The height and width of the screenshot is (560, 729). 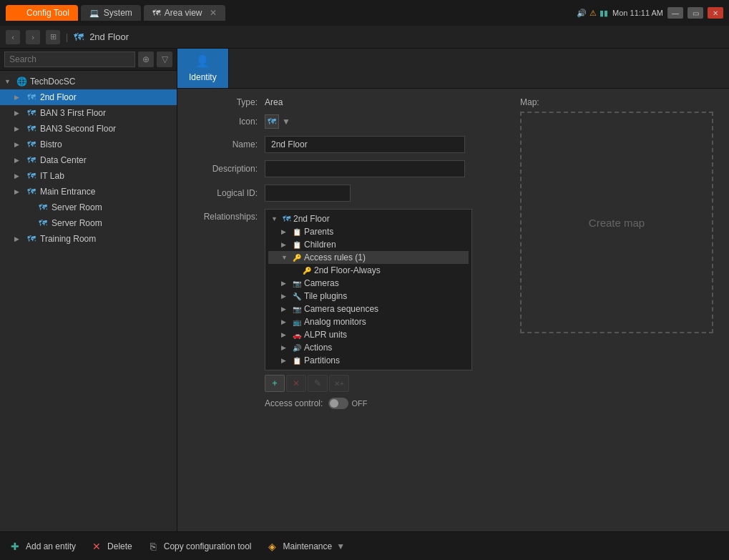 What do you see at coordinates (650, 13) in the screenshot?
I see `taskbar-right: 🔊 ⚠ ▮▮ Mon 11:11 AM — ▭ ✕` at bounding box center [650, 13].